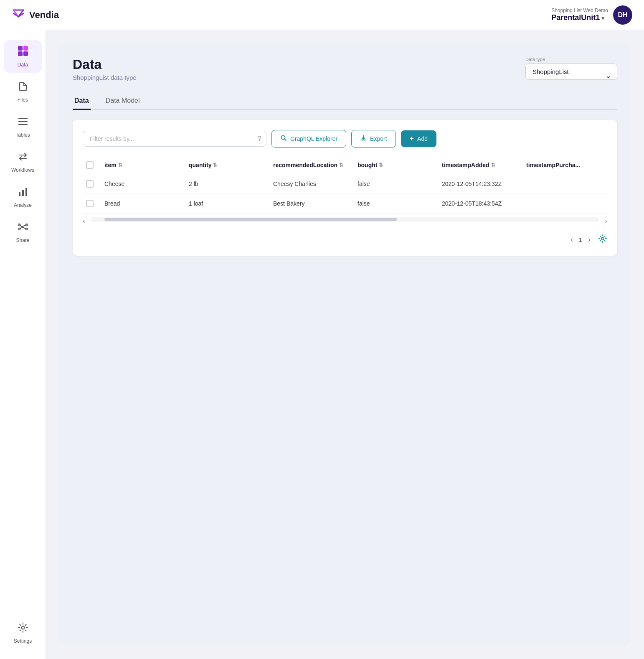  Describe the element at coordinates (345, 69) in the screenshot. I see `page-header: Data ShoppingList data type Data type Sh…` at that location.